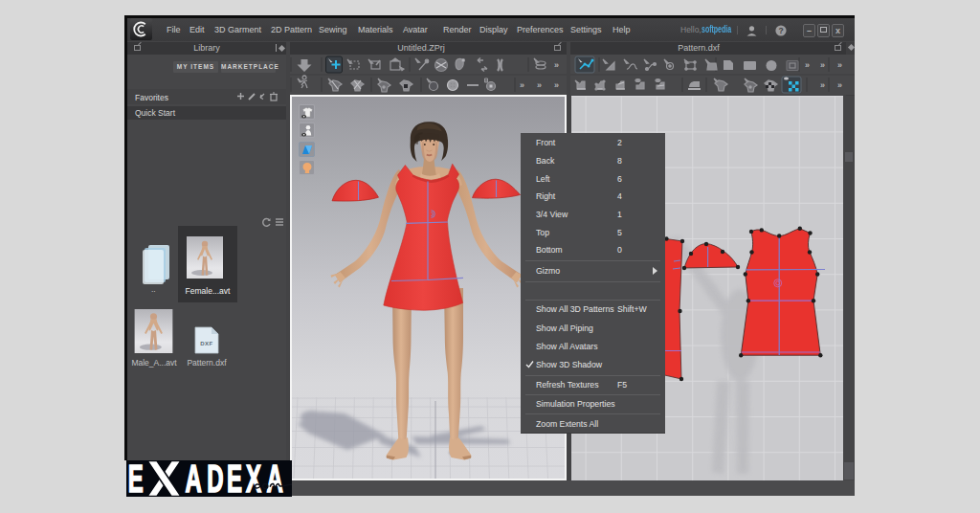  What do you see at coordinates (214, 479) in the screenshot?
I see `svg-text: D` at bounding box center [214, 479].